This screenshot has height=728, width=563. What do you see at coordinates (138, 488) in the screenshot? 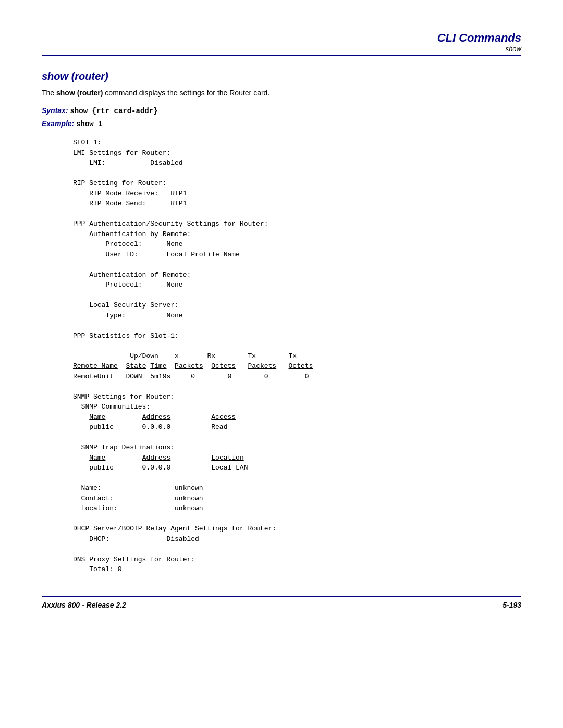
I see `snmp-name: Name: unknown` at bounding box center [138, 488].